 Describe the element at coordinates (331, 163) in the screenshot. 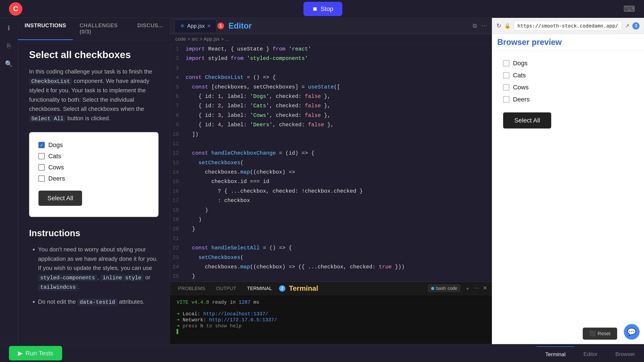

I see `code-line-13: 13 setCheckboxes(` at that location.